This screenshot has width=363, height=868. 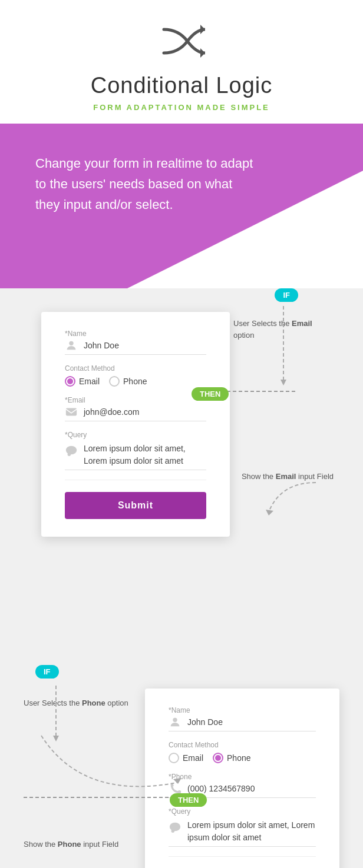 What do you see at coordinates (242, 812) in the screenshot?
I see `query-label-2: *Query` at bounding box center [242, 812].